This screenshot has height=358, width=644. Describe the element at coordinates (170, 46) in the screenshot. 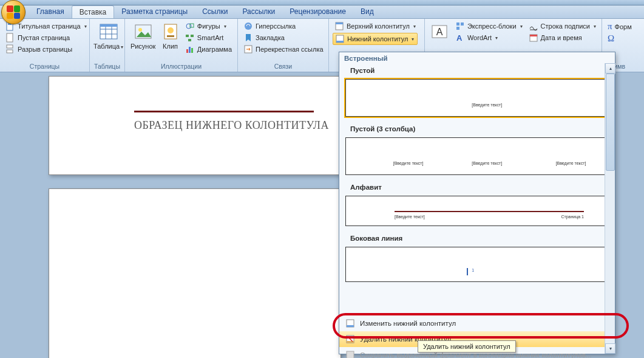

I see `clip-label: Клип` at that location.